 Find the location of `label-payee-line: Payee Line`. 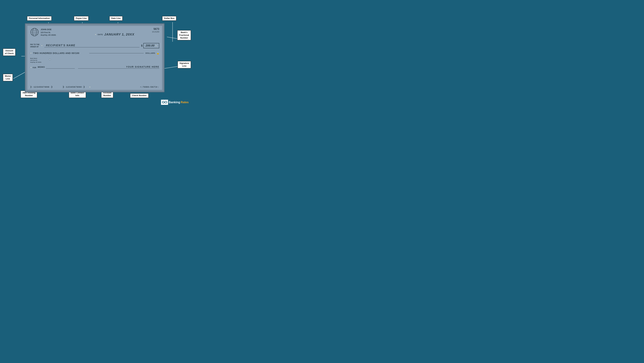

label-payee-line: Payee Line is located at coordinates (81, 18).